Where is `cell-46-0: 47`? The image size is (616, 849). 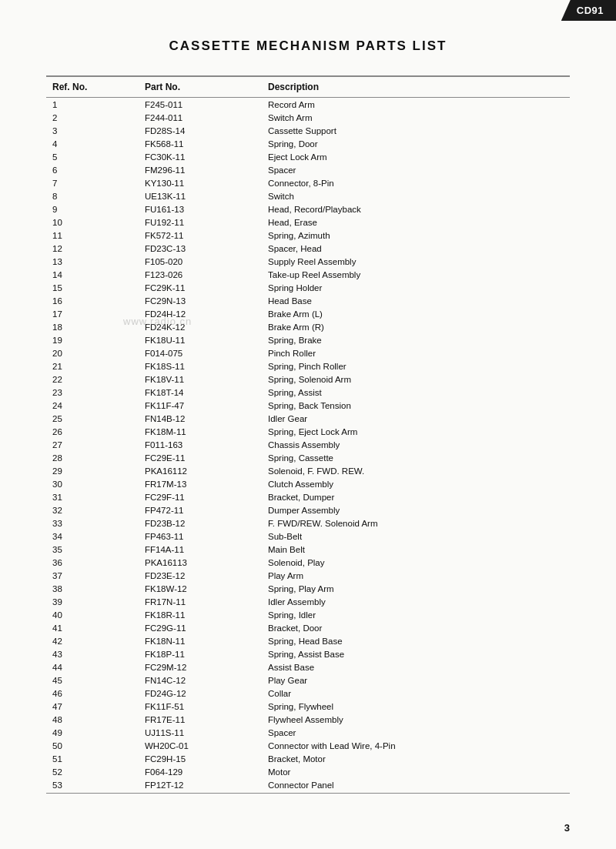
cell-46-0: 47 is located at coordinates (92, 707).